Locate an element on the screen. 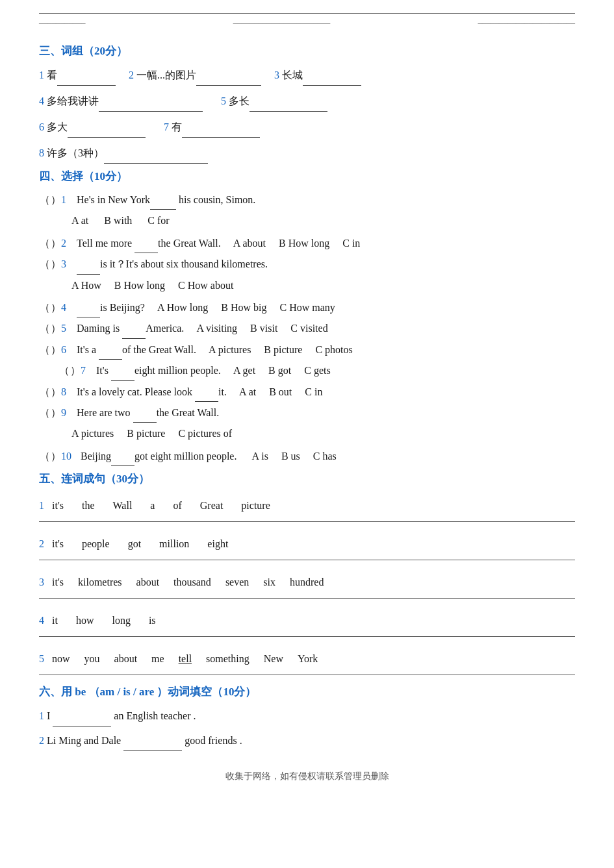 This screenshot has height=868, width=614. section-five-title: 五、连词成句（30分） is located at coordinates (307, 479).